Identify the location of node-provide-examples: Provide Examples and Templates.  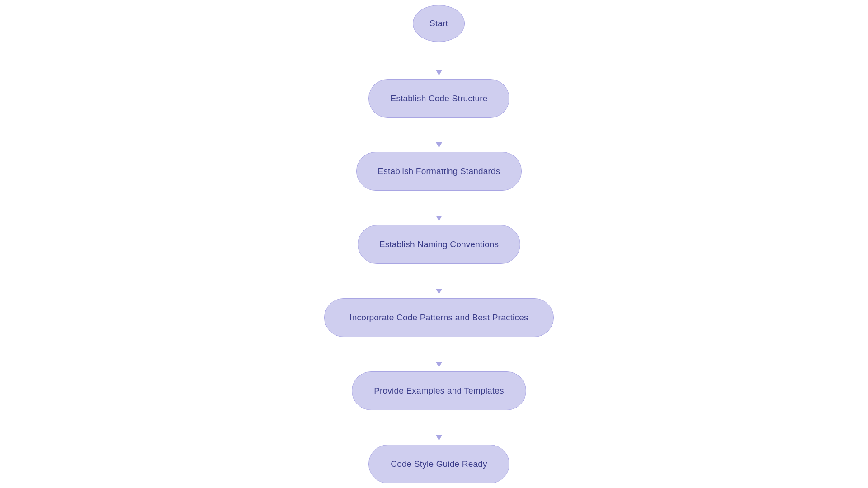
(439, 391).